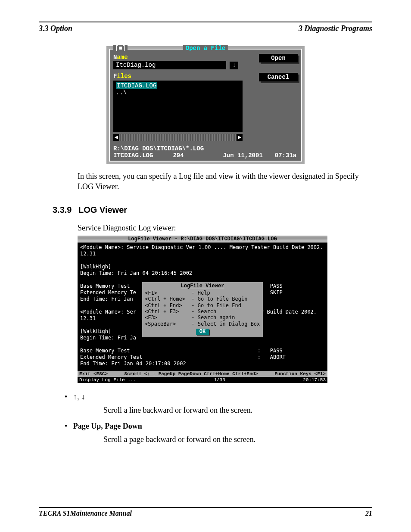 The height and width of the screenshot is (532, 411). I want to click on section-number: 3.3.9, so click(62, 210).